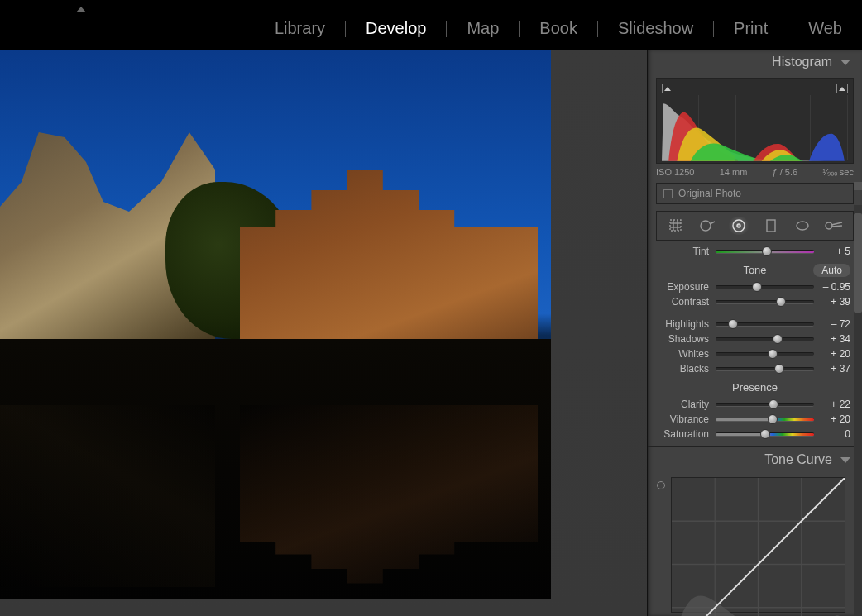 The width and height of the screenshot is (862, 616). What do you see at coordinates (754, 270) in the screenshot?
I see `tone-title: Tone` at bounding box center [754, 270].